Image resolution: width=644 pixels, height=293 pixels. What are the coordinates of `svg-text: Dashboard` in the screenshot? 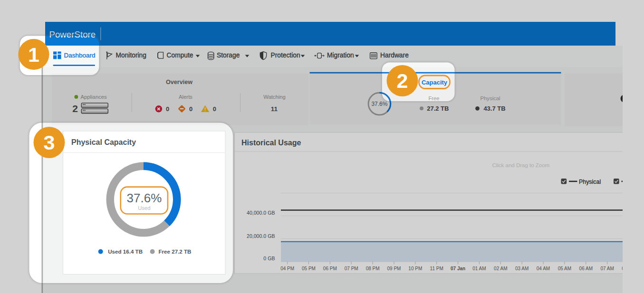 It's located at (80, 55).